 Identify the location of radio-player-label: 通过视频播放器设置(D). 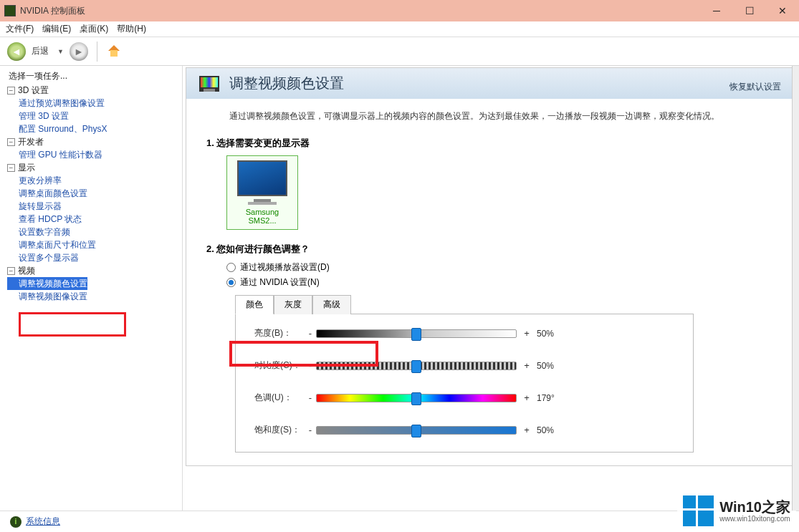
(285, 268).